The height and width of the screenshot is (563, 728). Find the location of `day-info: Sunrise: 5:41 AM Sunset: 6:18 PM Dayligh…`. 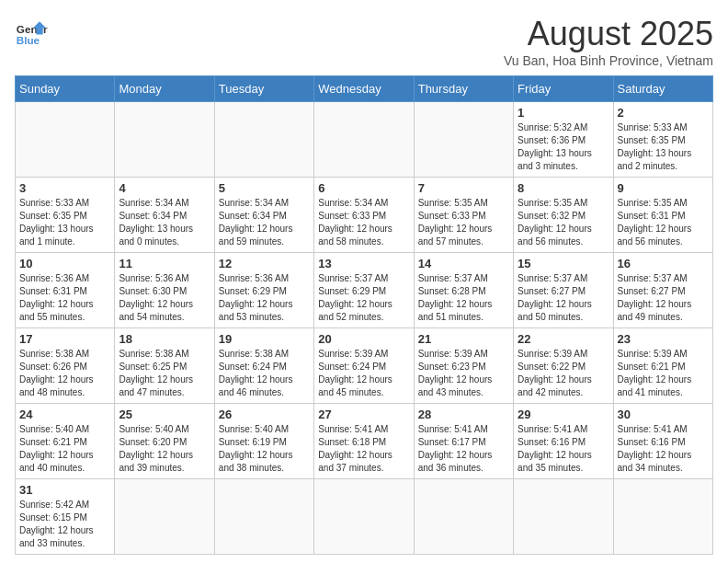

day-info: Sunrise: 5:41 AM Sunset: 6:18 PM Dayligh… is located at coordinates (364, 449).